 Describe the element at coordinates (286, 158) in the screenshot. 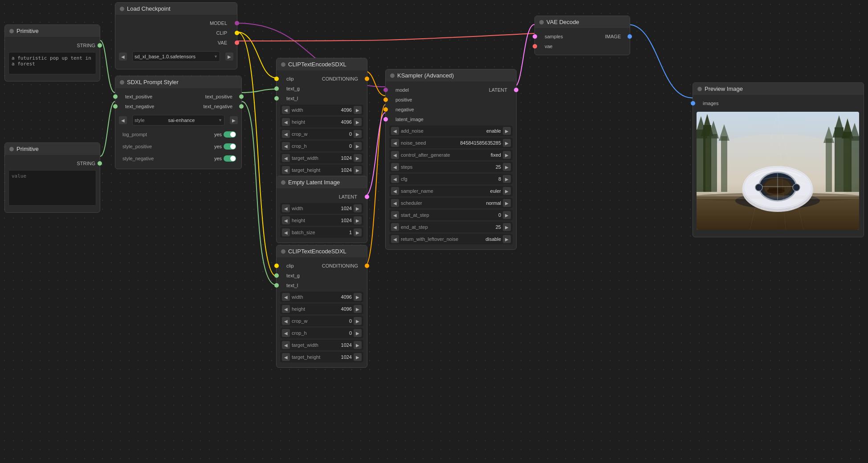

I see `clip1-target-width-prev: ◀` at that location.